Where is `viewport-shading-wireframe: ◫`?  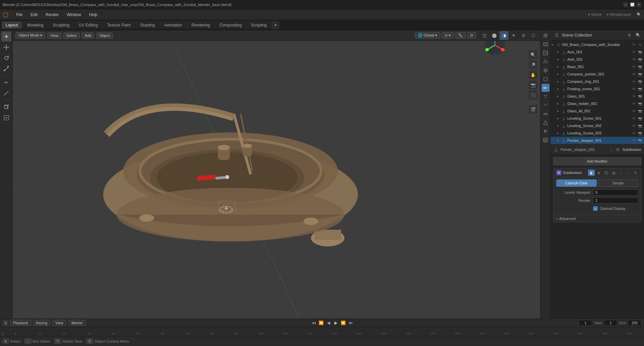 viewport-shading-wireframe: ◫ is located at coordinates (485, 36).